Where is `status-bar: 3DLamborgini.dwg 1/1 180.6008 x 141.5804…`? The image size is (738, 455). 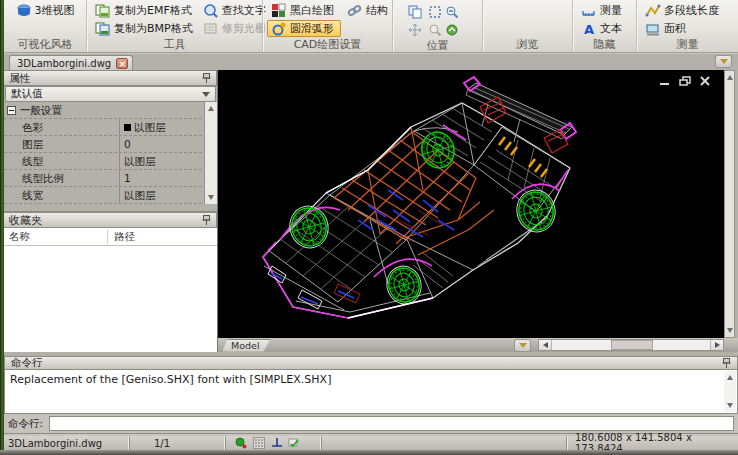 status-bar: 3DLamborgini.dwg 1/1 180.6008 x 141.5804… is located at coordinates (369, 443).